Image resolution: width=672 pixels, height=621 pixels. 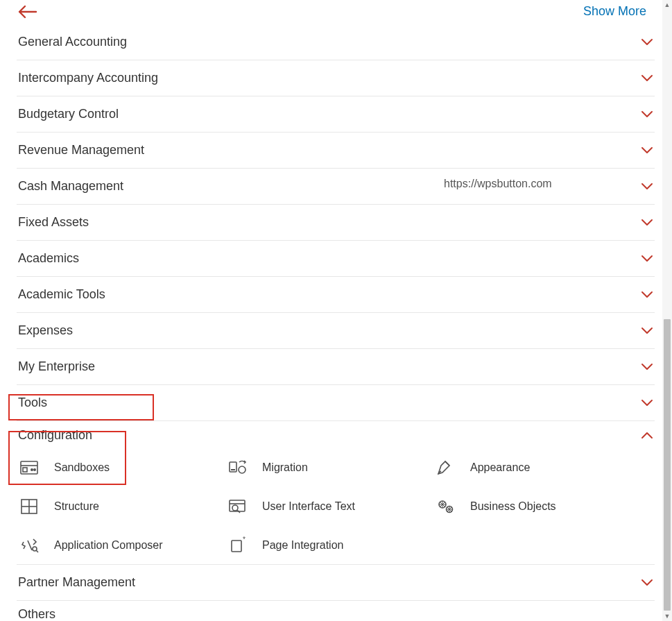 I want to click on config-item-migration: Migration, so click(x=330, y=468).